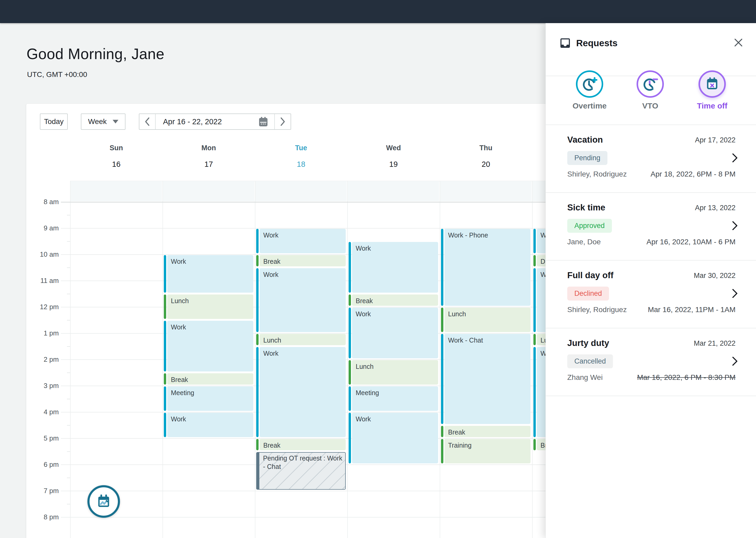 This screenshot has width=756, height=538. Describe the element at coordinates (650, 90) in the screenshot. I see `action-vto: VTO` at that location.